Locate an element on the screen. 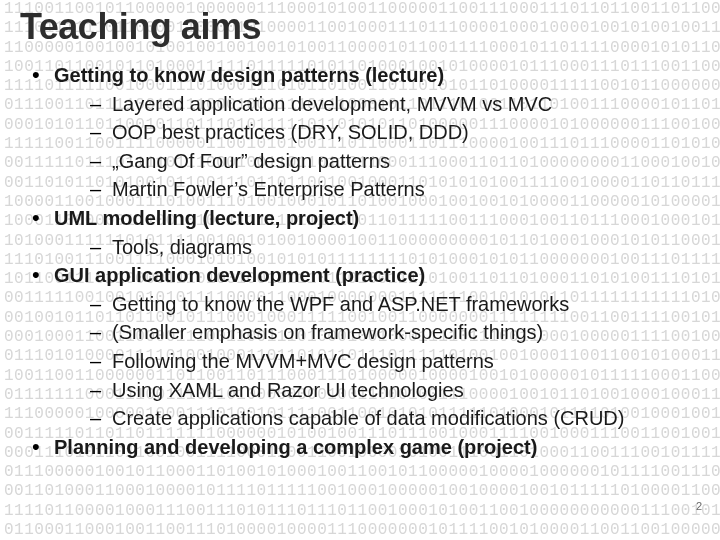 This screenshot has width=720, height=540. sub-item: Create applications capable of data modi… is located at coordinates (395, 418).